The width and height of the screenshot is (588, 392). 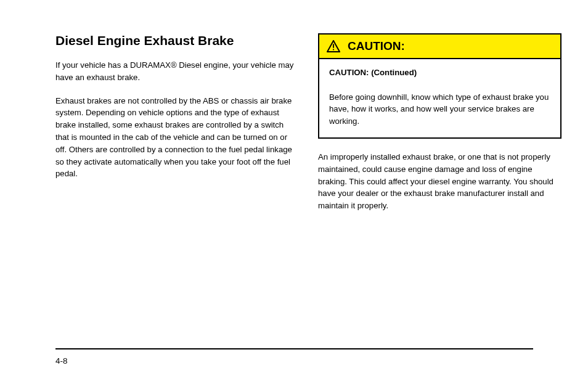 What do you see at coordinates (295, 349) in the screenshot?
I see `footer-rule` at bounding box center [295, 349].